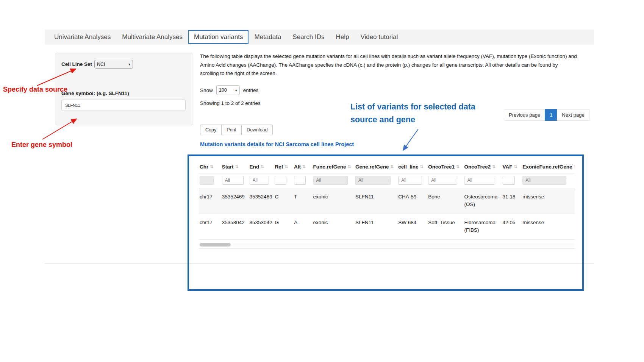  I want to click on cell: 42.05, so click(512, 227).